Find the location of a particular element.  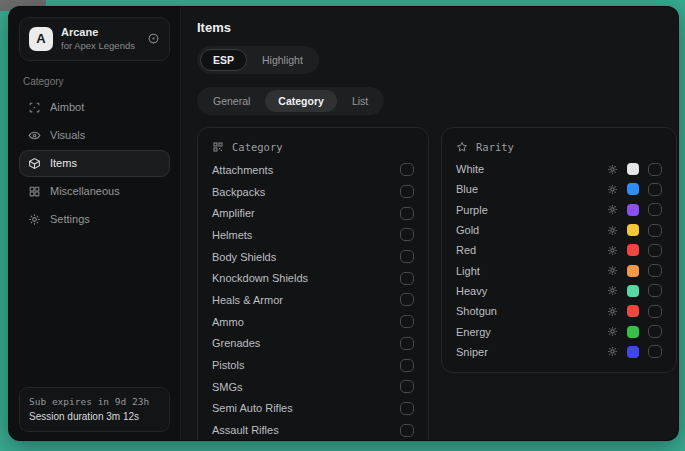

cube-icon is located at coordinates (34, 164).